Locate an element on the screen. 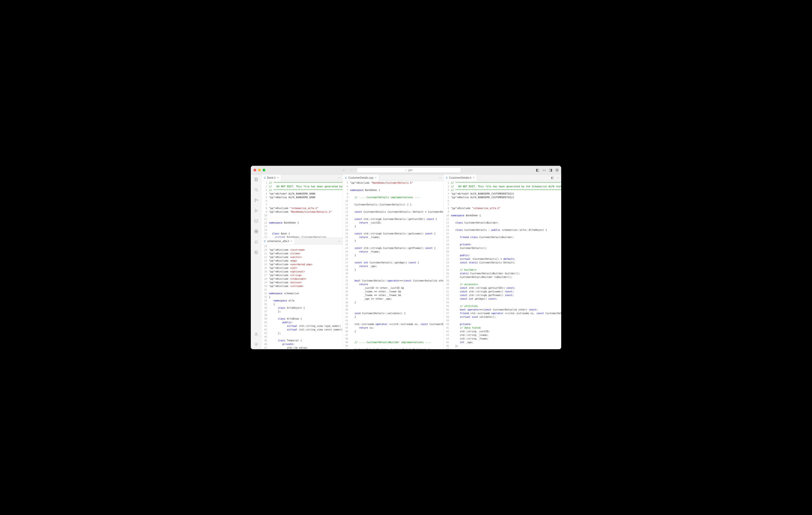 This screenshot has height=515, width=812. editor-group-2: C CustomerDetails.cpp × ⋯ 5 6 7 8 9 10 1… is located at coordinates (393, 262).